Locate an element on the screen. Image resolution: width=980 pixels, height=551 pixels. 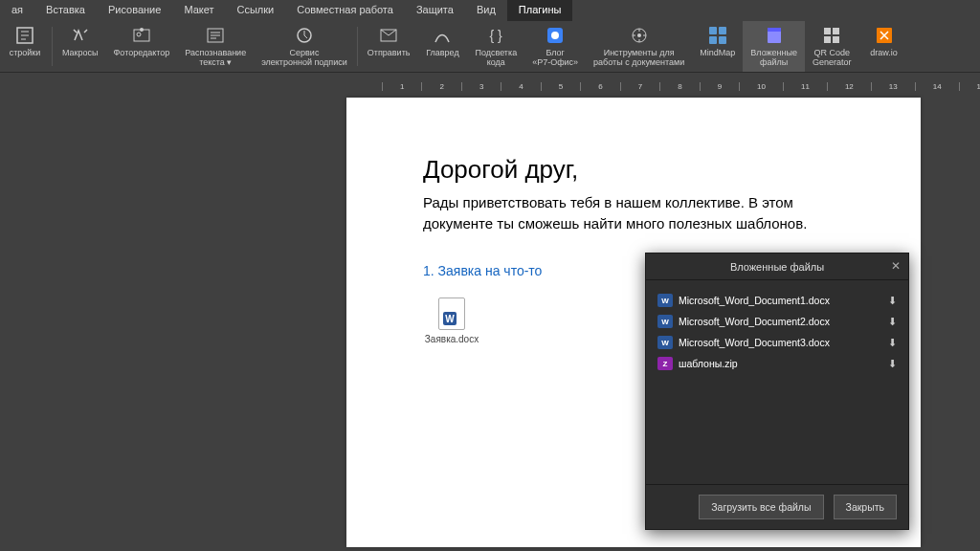
menu-рисование: Рисование is located at coordinates (134, 11).